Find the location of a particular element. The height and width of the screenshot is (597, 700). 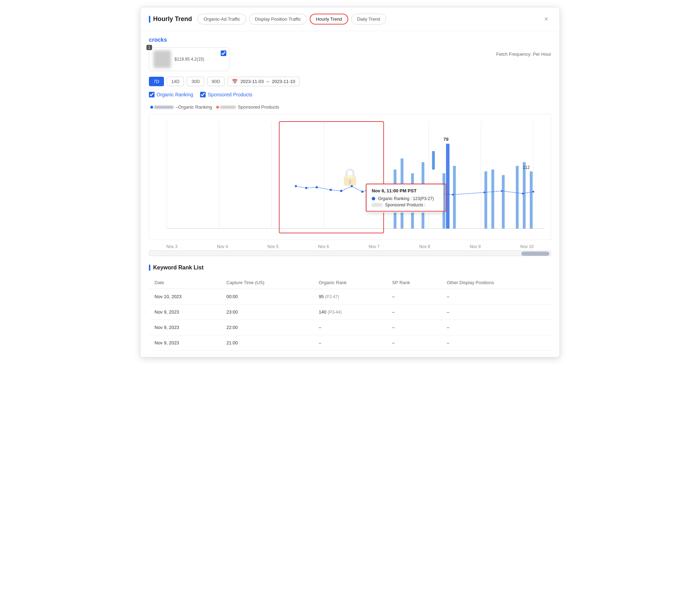

tab-daily-trend: Daily Trend is located at coordinates (369, 19).